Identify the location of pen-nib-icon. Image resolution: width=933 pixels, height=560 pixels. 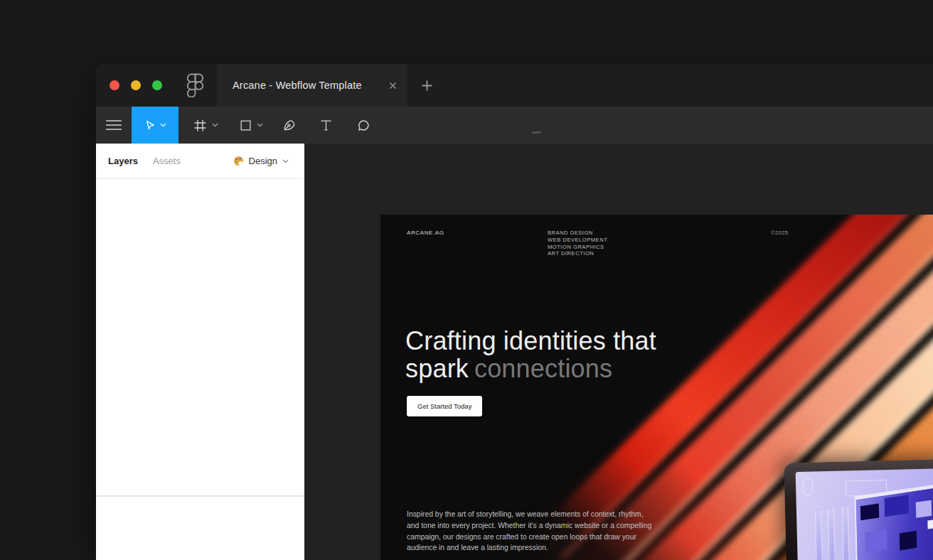
(289, 125).